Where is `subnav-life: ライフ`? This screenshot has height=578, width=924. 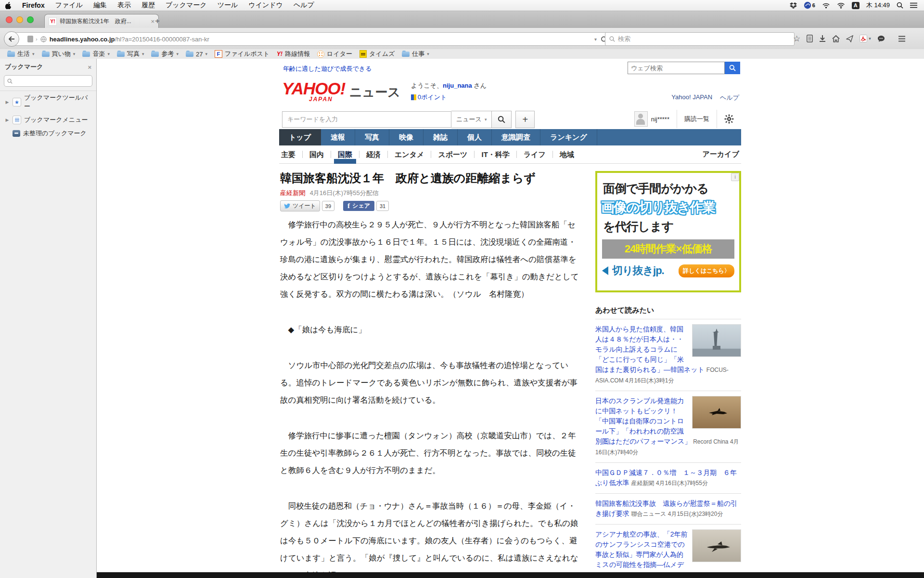 subnav-life: ライフ is located at coordinates (534, 154).